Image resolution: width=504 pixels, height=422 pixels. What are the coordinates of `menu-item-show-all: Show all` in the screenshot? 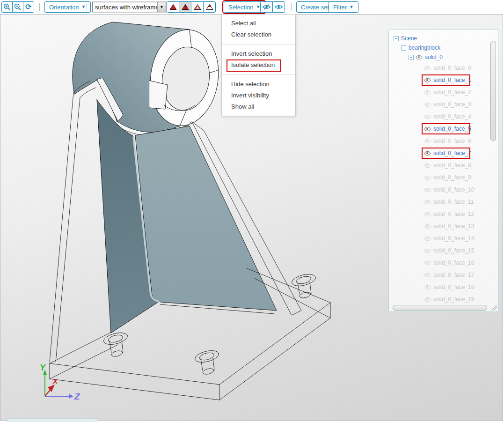 It's located at (258, 107).